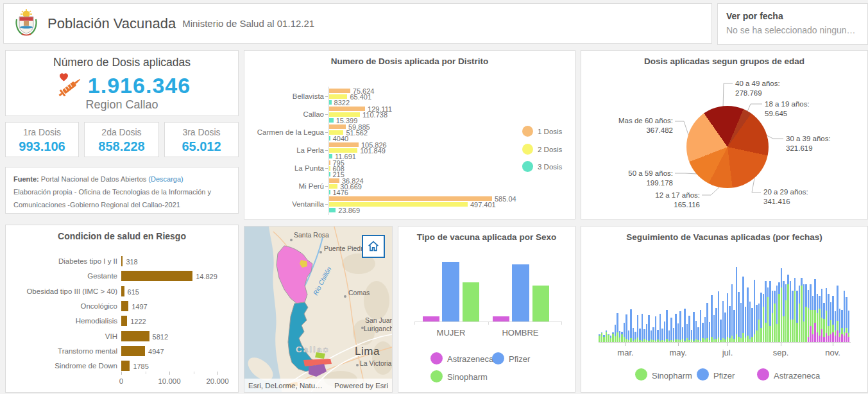  Describe the element at coordinates (470, 359) in the screenshot. I see `legend-label: Astrazeneca` at that location.